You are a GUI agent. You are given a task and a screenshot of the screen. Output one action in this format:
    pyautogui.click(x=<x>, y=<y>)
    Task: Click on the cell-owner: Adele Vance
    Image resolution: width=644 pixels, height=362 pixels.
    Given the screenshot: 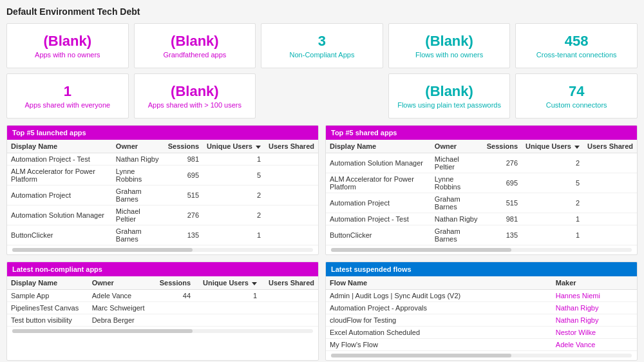 What is the action you would take?
    pyautogui.click(x=121, y=296)
    